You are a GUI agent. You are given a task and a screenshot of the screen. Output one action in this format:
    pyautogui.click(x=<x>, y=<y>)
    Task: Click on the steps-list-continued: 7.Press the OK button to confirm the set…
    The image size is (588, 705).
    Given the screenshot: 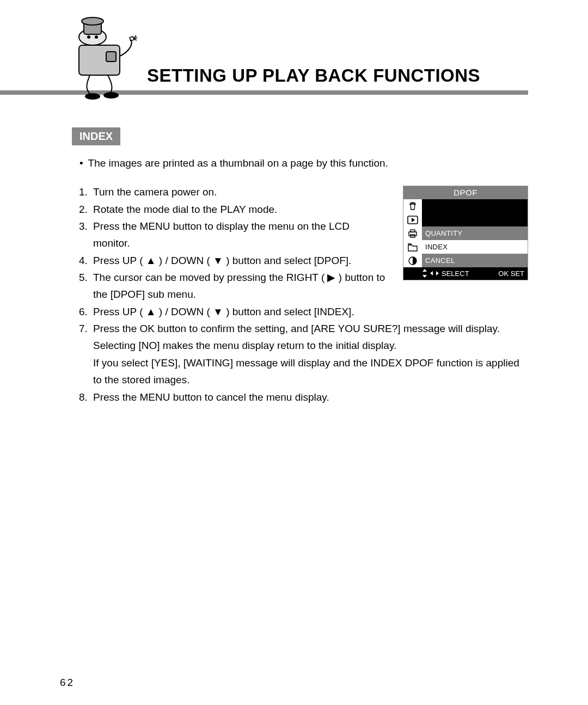 What is the action you would take?
    pyautogui.click(x=304, y=363)
    